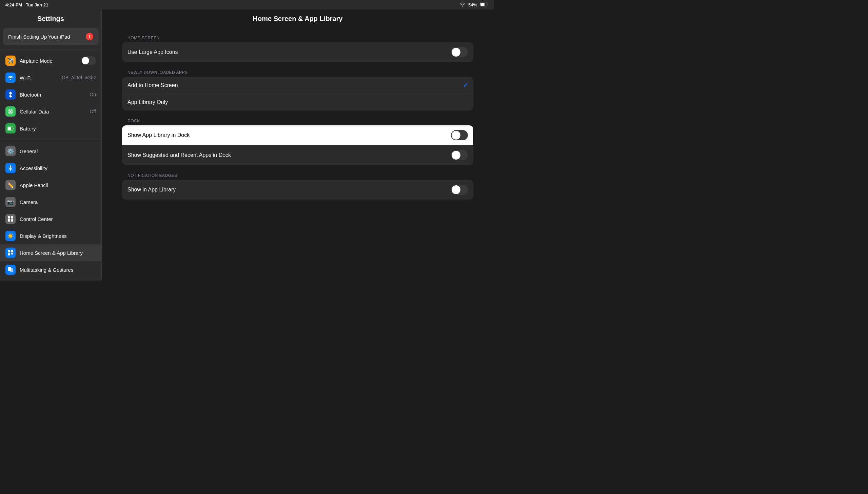 This screenshot has height=494, width=868. I want to click on general-label: General, so click(58, 151).